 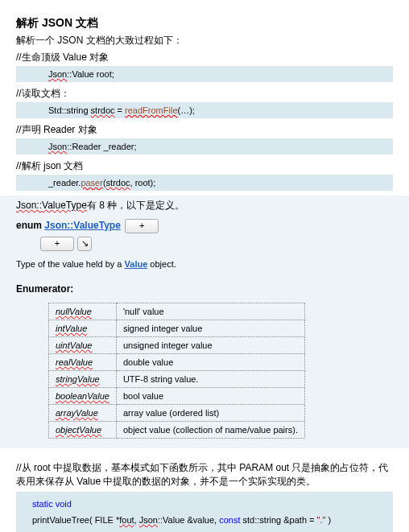 What do you see at coordinates (177, 396) in the screenshot?
I see `table-row: booleanValuebool value` at bounding box center [177, 396].